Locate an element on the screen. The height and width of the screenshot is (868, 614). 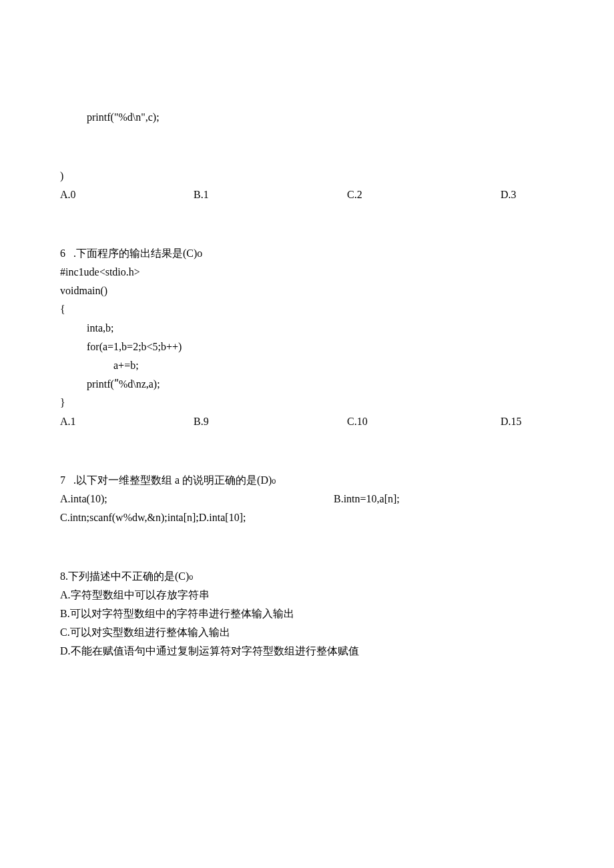
q6-code-l3: { is located at coordinates (307, 310).